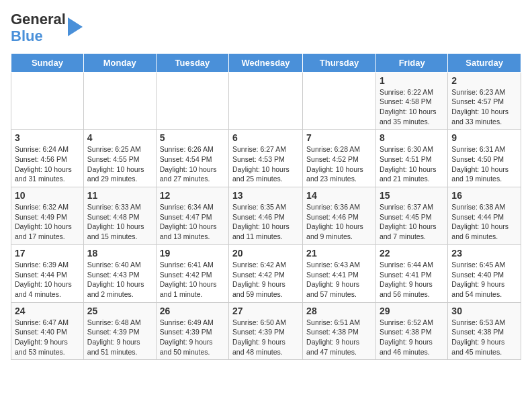 Image resolution: width=532 pixels, height=411 pixels. I want to click on day-number: 27, so click(266, 311).